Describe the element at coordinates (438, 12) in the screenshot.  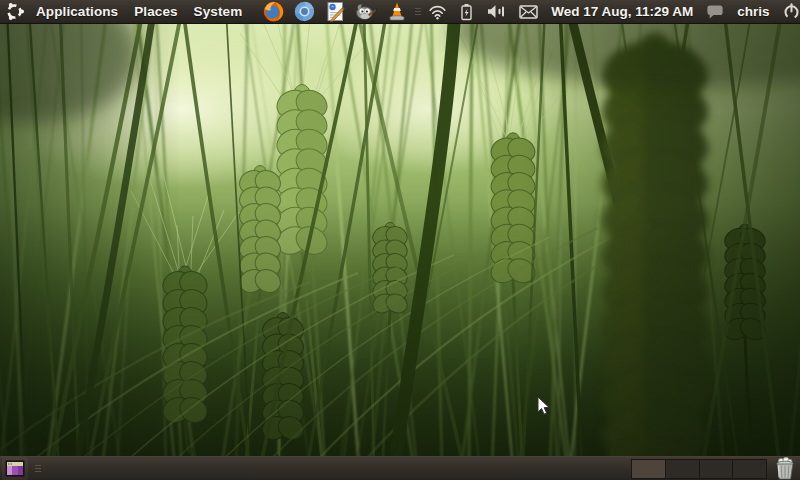
I see `wifi-icon` at that location.